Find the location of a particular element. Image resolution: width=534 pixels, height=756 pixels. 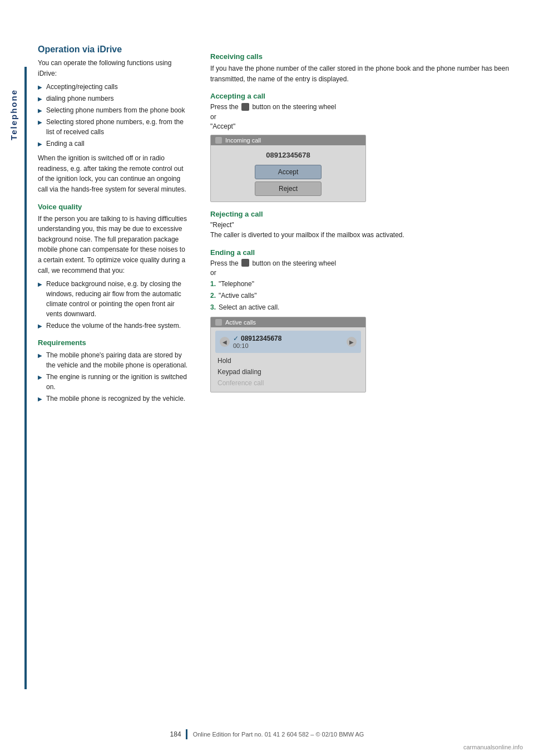

accepting-press-label: Press the is located at coordinates (225, 107).